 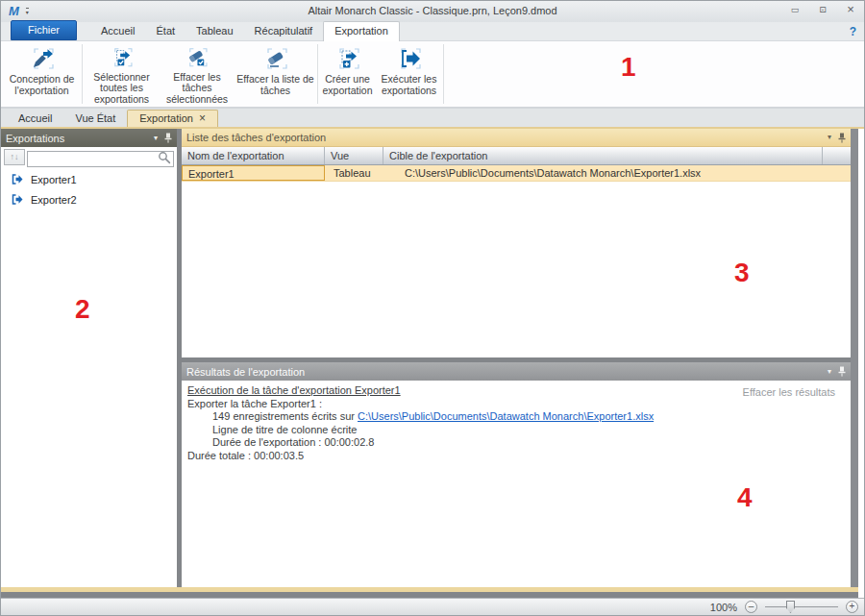 What do you see at coordinates (802, 607) in the screenshot?
I see `zoom-slider` at bounding box center [802, 607].